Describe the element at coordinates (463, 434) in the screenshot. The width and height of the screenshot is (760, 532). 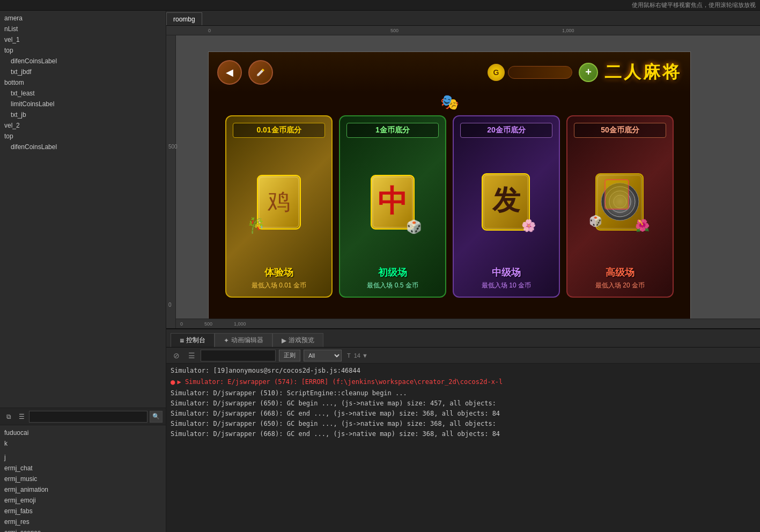
I see `console-line-7: Simulator: D/jswrapper (668): GC end ...…` at that location.